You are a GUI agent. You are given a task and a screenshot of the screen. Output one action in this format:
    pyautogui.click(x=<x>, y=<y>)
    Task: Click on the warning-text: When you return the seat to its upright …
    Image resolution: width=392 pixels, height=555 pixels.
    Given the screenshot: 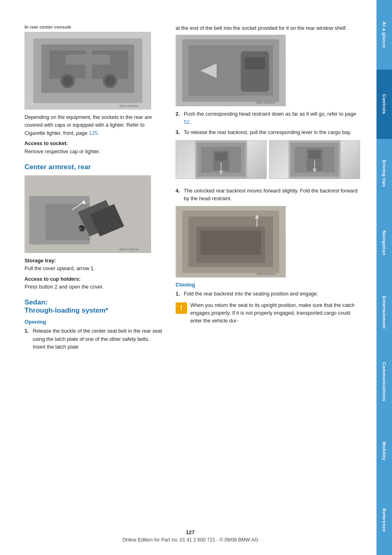 What is the action you would take?
    pyautogui.click(x=275, y=313)
    